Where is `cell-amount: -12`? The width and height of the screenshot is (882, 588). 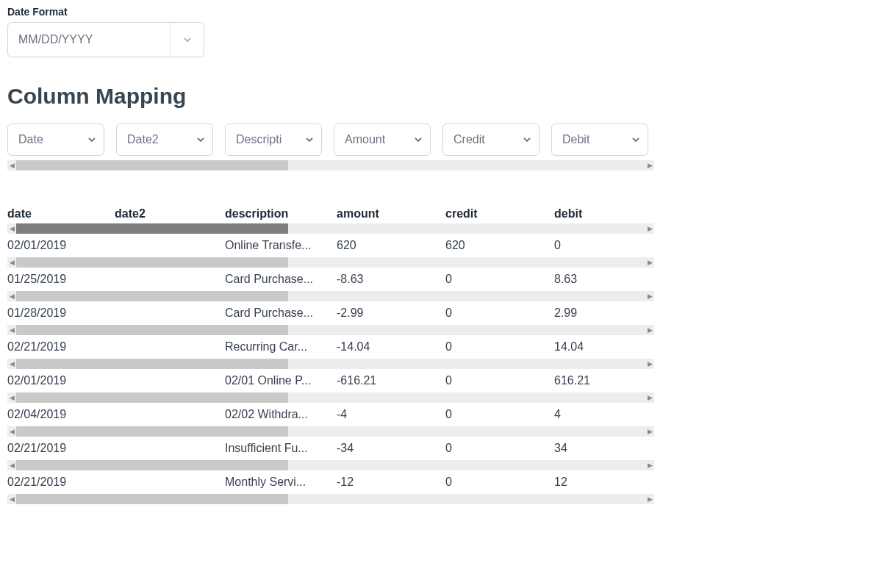 cell-amount: -12 is located at coordinates (391, 482).